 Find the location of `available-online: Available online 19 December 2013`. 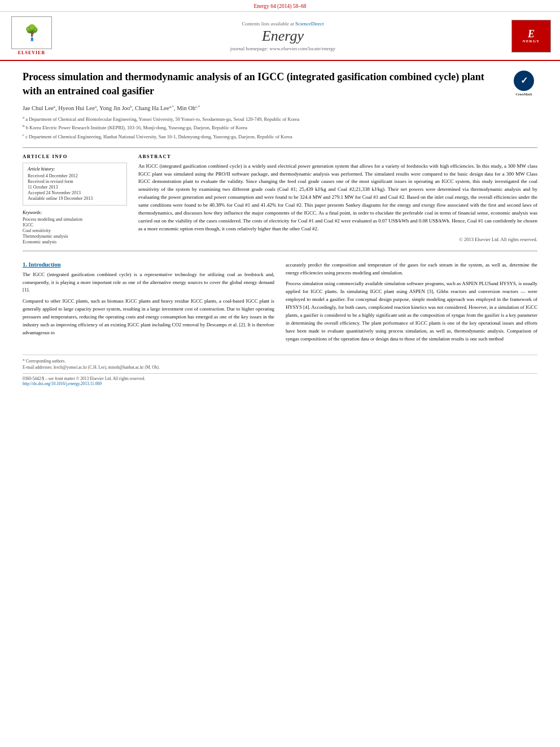

available-online: Available online 19 December 2013 is located at coordinates (75, 199).